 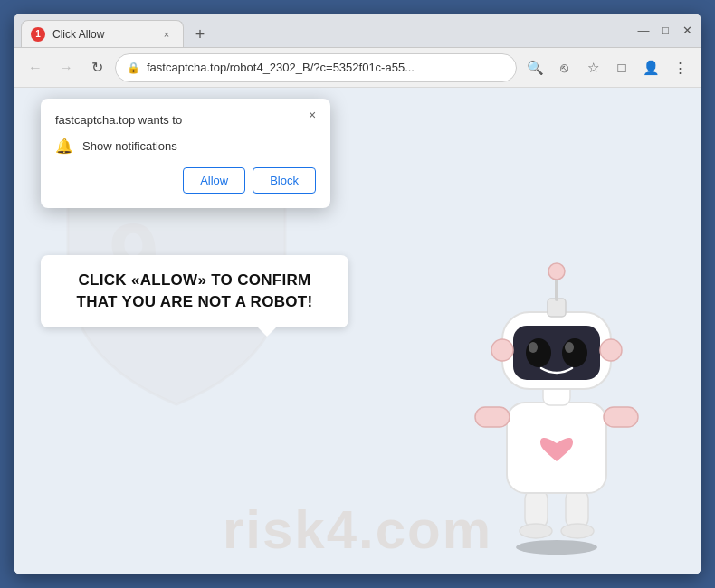 I want to click on profile-icon-button: 👤, so click(x=651, y=68).